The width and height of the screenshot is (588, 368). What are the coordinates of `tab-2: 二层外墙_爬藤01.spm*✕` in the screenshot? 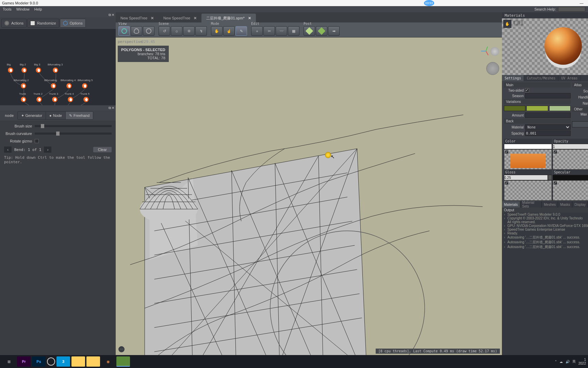 It's located at (229, 18).